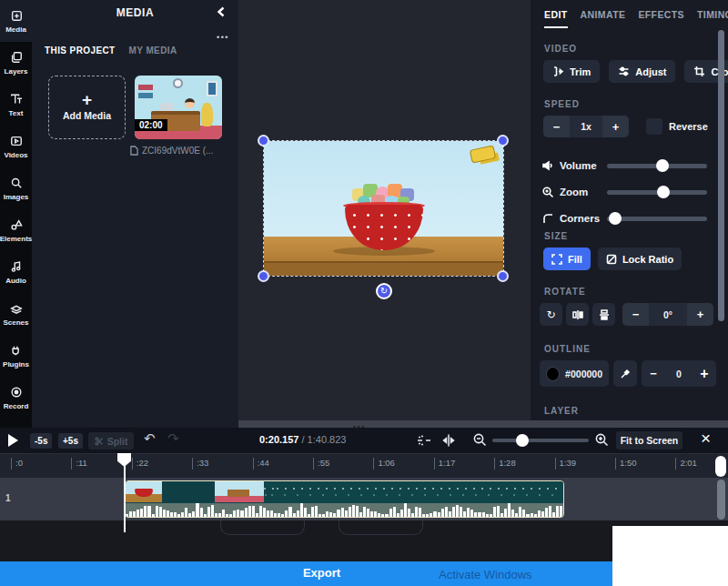 The height and width of the screenshot is (586, 728). Describe the element at coordinates (615, 218) in the screenshot. I see `corners-slider-knob` at that location.